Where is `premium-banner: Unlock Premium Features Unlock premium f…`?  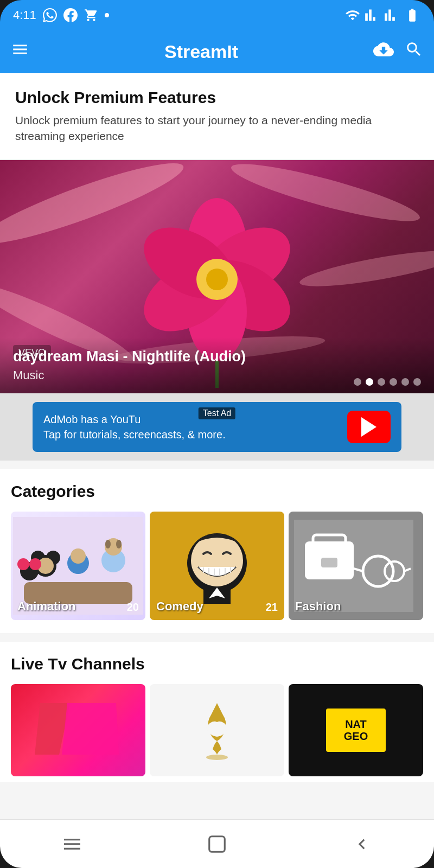 premium-banner: Unlock Premium Features Unlock premium f… is located at coordinates (217, 117).